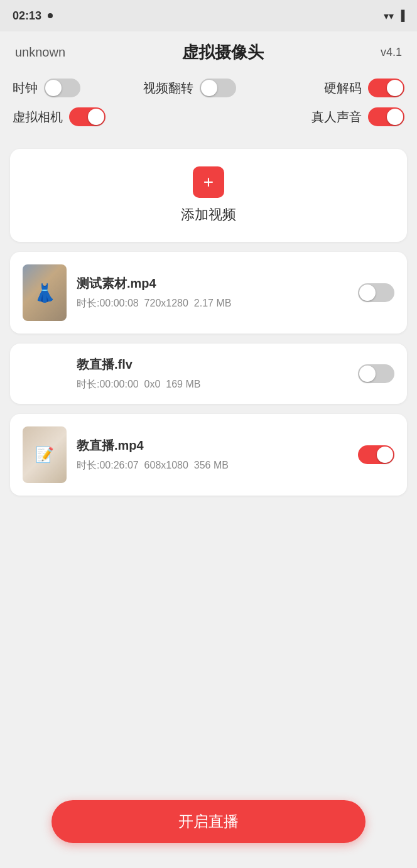 The width and height of the screenshot is (417, 868). Describe the element at coordinates (87, 117) in the screenshot. I see `toggle-xunixiangji` at that location.